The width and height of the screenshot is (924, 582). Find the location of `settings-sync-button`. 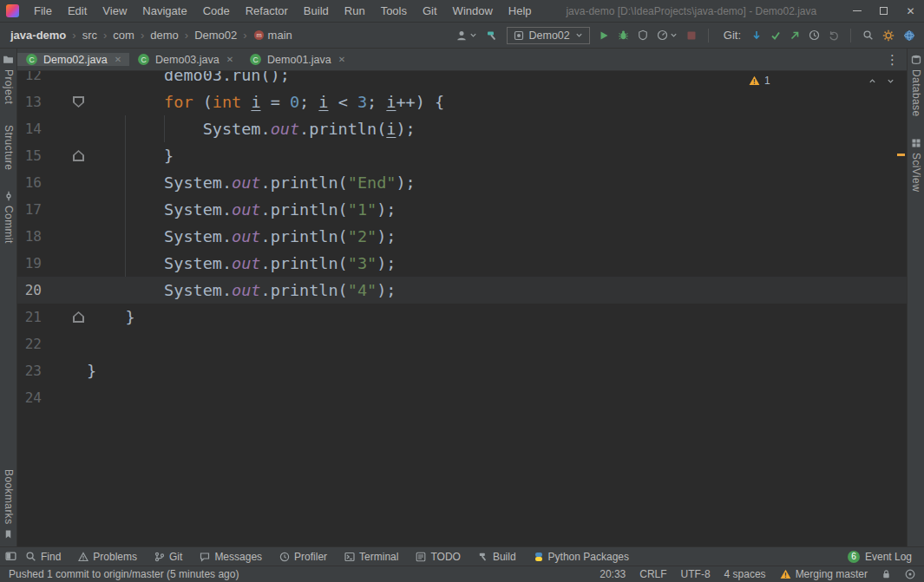

settings-sync-button is located at coordinates (909, 36).